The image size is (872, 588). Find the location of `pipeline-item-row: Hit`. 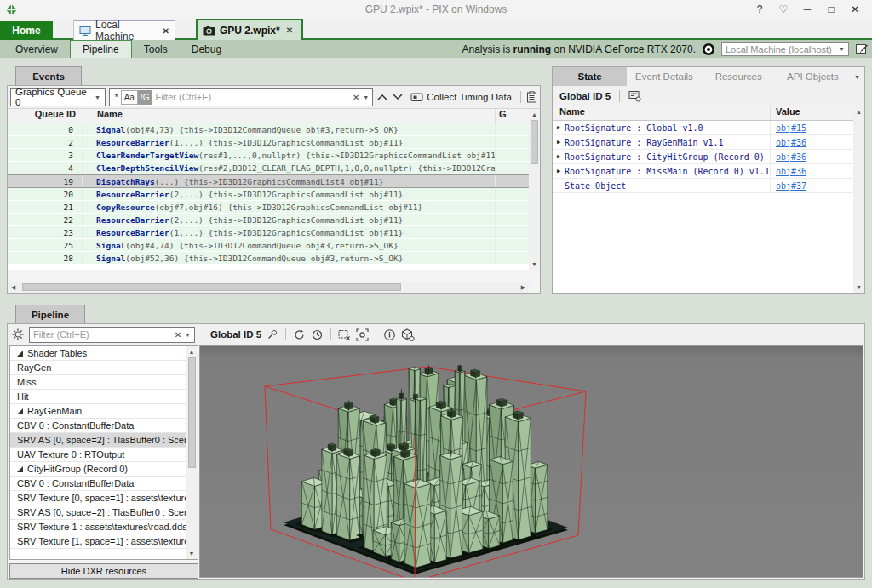

pipeline-item-row: Hit is located at coordinates (104, 397).